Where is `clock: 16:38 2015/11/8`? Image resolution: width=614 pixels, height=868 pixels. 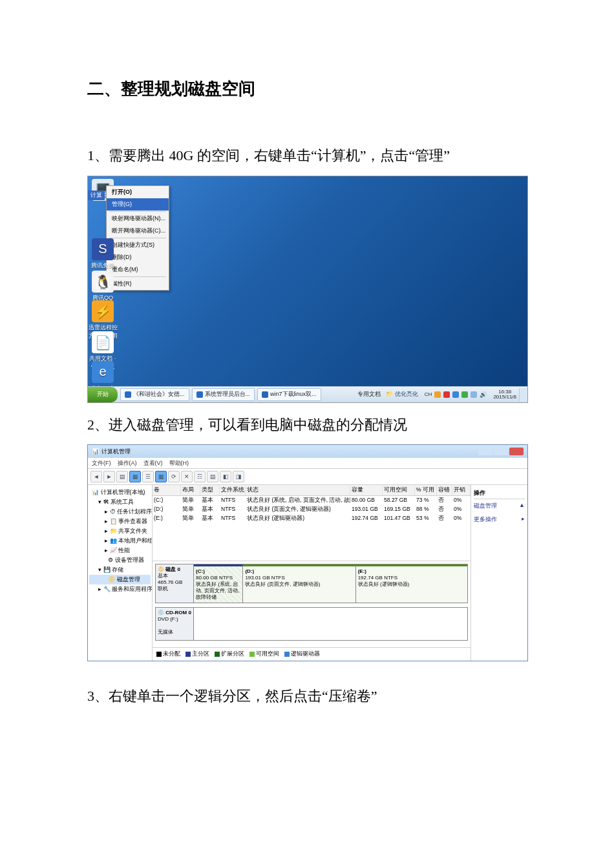 clock: 16:38 2015/11/8 is located at coordinates (505, 395).